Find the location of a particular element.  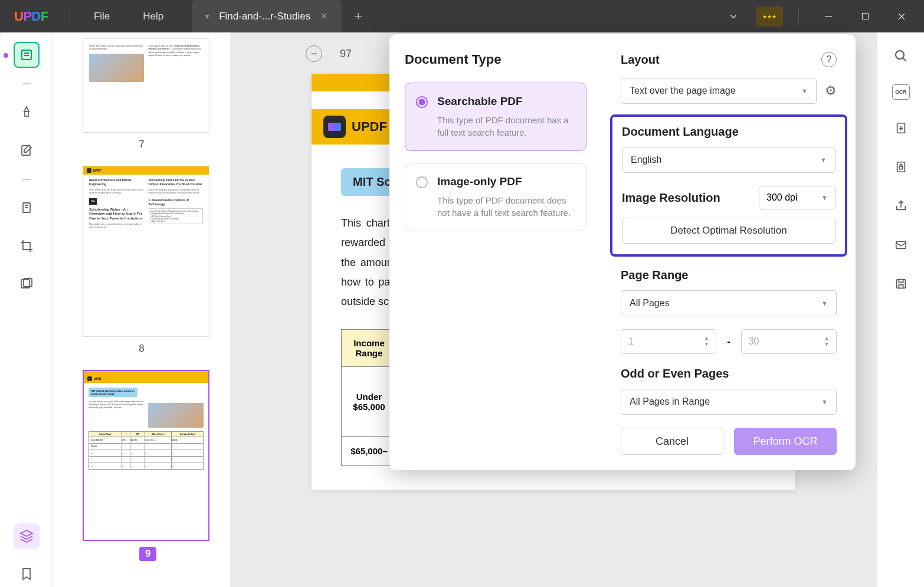

search-icon is located at coordinates (901, 56).